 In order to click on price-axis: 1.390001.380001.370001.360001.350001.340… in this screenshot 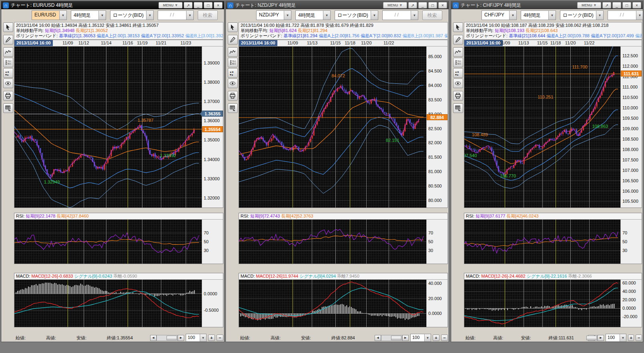, I will do `click(212, 127)`.